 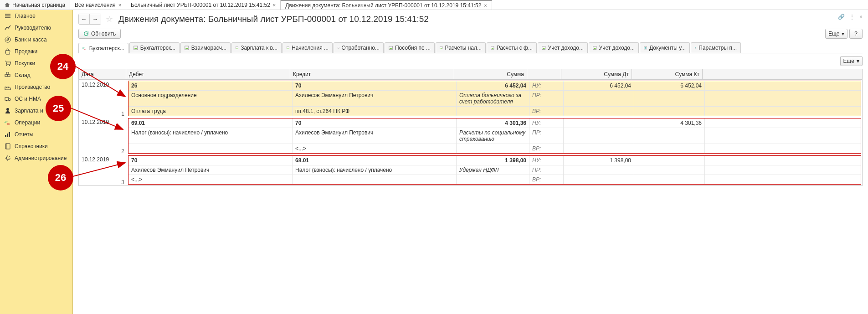 What do you see at coordinates (852, 17) in the screenshot?
I see `kebab-icon: ⋮` at bounding box center [852, 17].